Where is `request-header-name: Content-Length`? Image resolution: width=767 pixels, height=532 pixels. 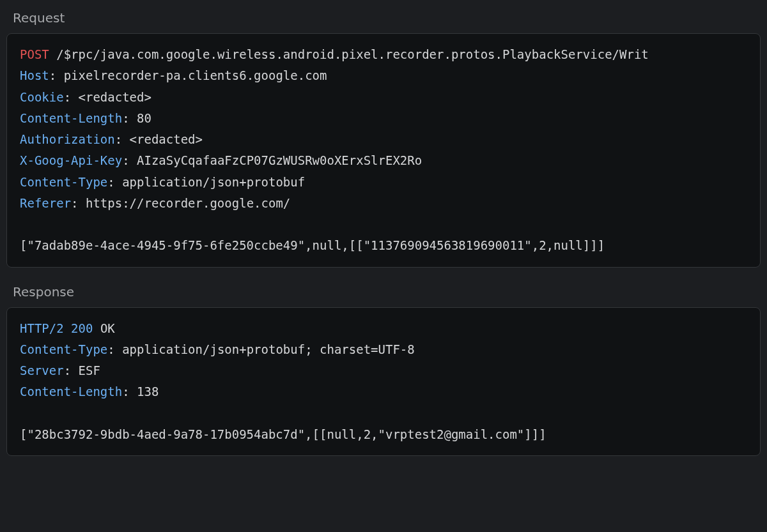
request-header-name: Content-Length is located at coordinates (71, 118).